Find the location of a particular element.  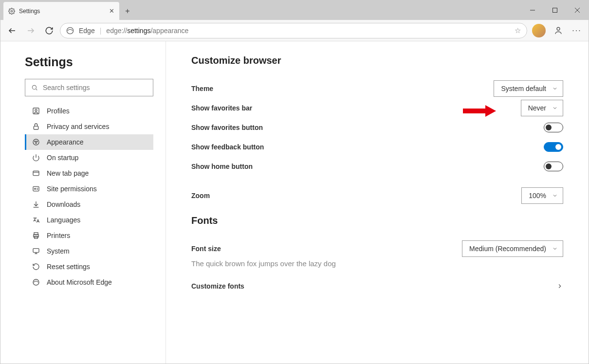

theme-label: Theme is located at coordinates (202, 89).